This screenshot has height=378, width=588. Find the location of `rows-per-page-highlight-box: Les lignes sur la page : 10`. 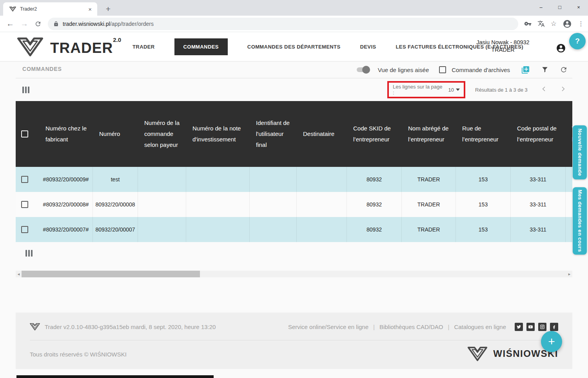

rows-per-page-highlight-box: Les lignes sur la page : 10 is located at coordinates (426, 90).